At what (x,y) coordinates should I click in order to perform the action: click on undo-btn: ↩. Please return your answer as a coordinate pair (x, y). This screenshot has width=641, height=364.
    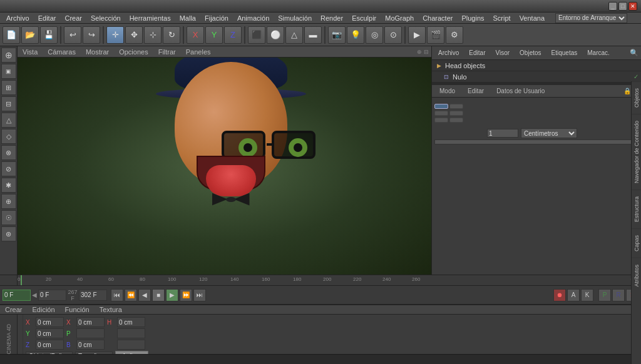
    Looking at the image, I should click on (73, 35).